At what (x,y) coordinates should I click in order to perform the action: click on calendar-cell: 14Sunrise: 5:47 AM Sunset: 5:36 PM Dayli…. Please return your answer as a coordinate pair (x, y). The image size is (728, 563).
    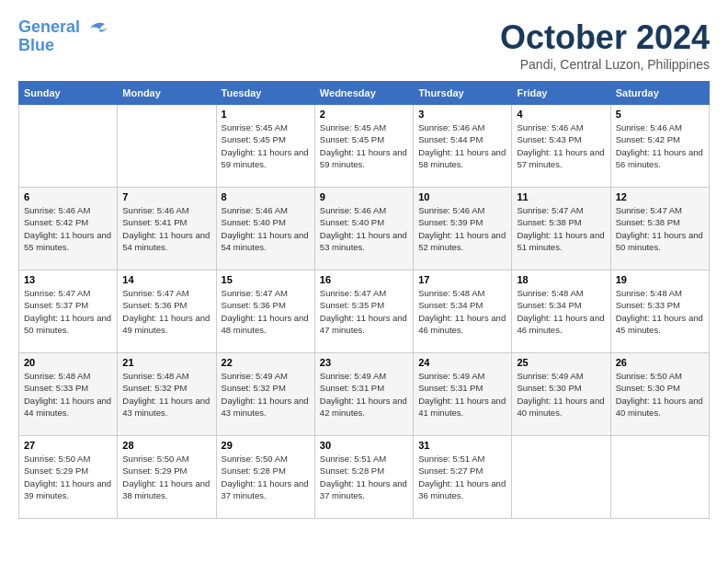
    Looking at the image, I should click on (167, 312).